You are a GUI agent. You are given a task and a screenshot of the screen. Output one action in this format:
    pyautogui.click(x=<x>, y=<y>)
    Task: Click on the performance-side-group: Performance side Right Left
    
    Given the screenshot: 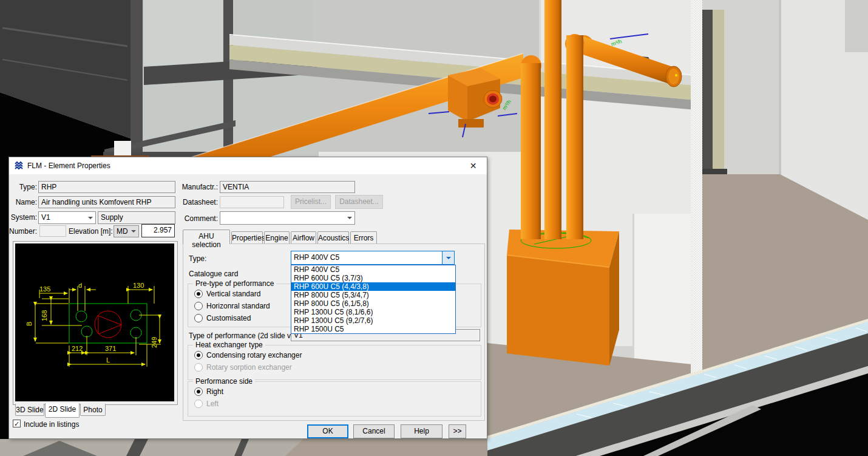 What is the action you would take?
    pyautogui.click(x=334, y=399)
    